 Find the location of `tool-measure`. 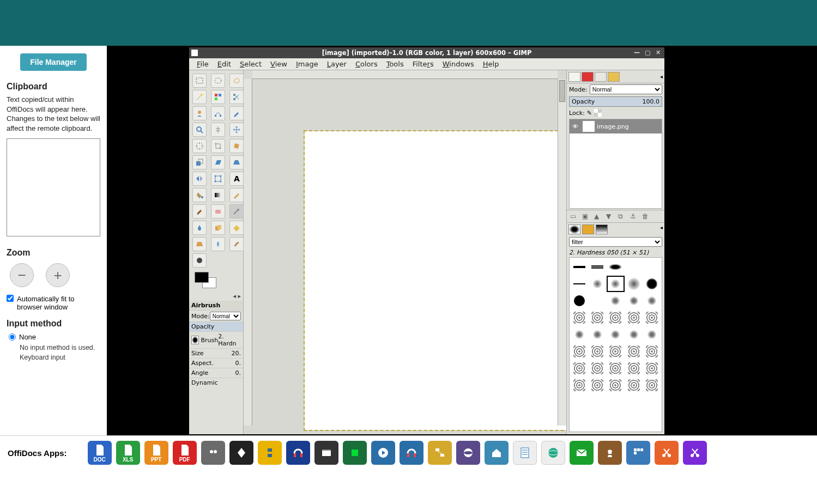

tool-measure is located at coordinates (218, 130).